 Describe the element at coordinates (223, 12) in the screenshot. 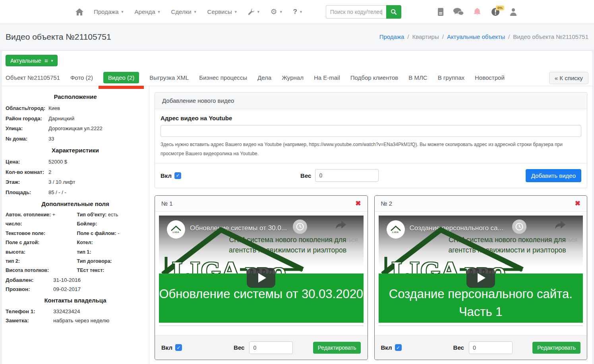

I see `menu-services: Сервисы▼` at that location.